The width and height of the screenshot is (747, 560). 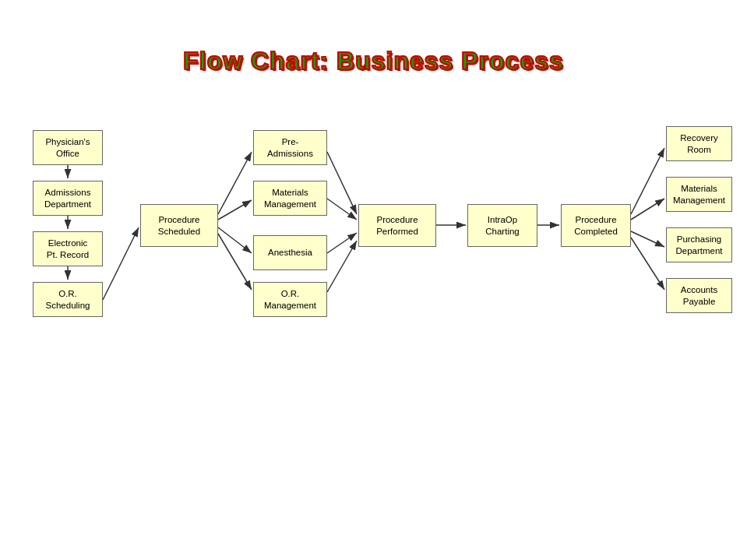 What do you see at coordinates (374, 37) in the screenshot?
I see `page-title: Flow Chart: Business Process` at bounding box center [374, 37].